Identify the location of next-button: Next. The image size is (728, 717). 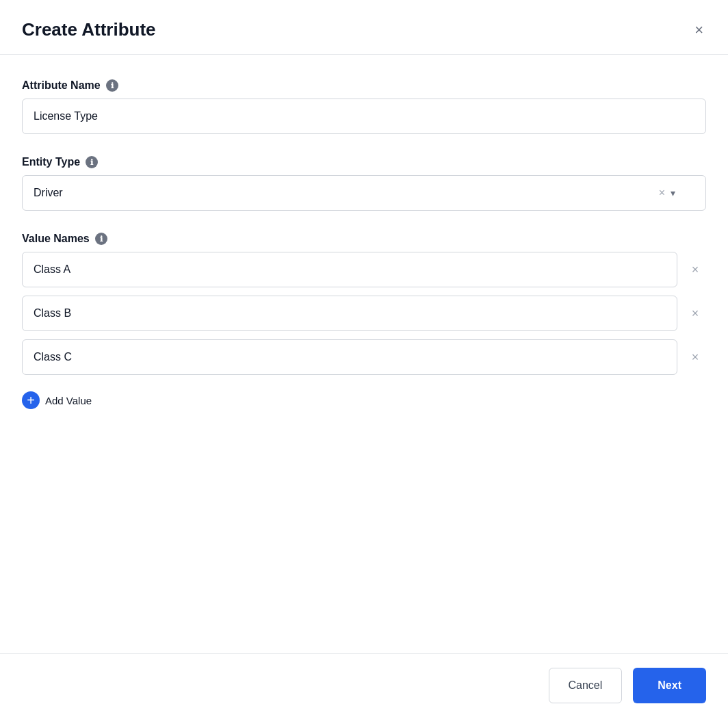
(669, 686).